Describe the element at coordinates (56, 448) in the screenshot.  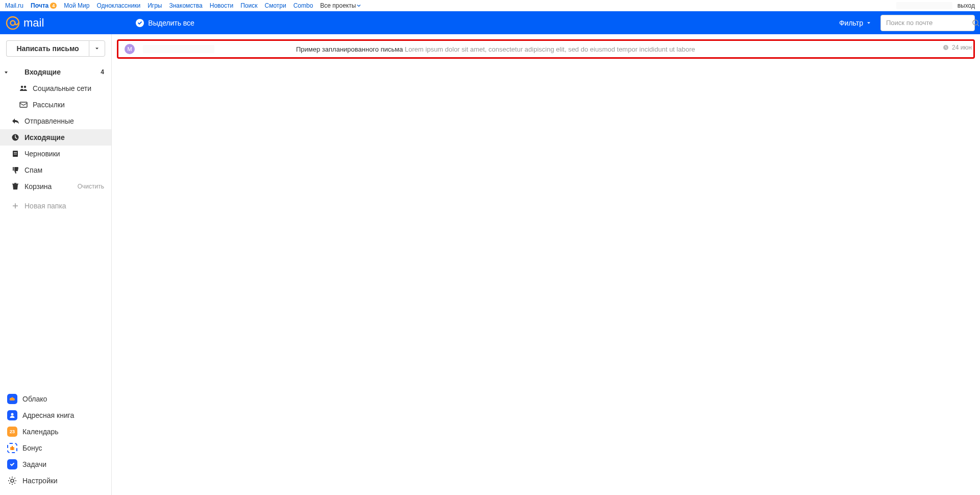
I see `link-bonus: Бонус` at that location.